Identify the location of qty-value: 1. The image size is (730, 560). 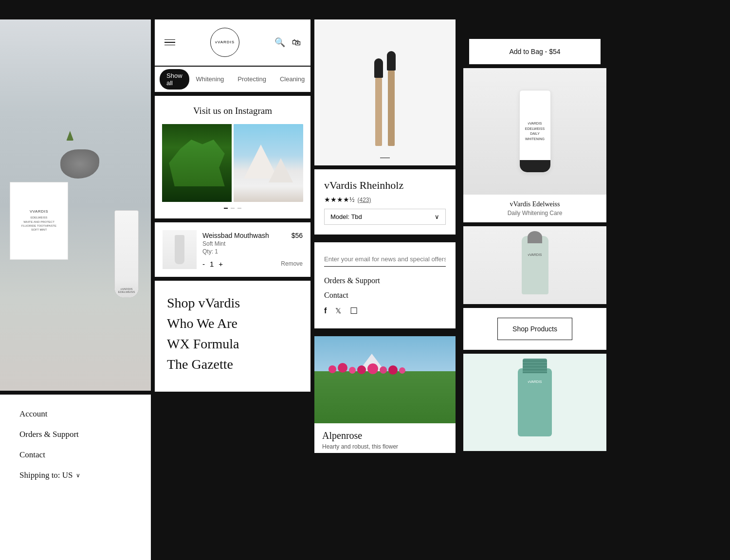
(212, 264).